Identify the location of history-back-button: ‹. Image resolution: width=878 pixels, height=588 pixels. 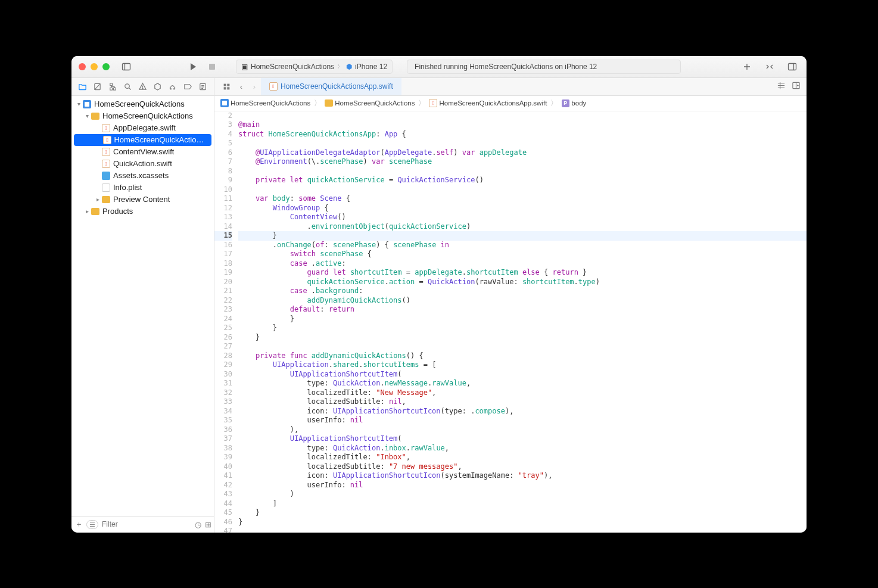
(241, 87).